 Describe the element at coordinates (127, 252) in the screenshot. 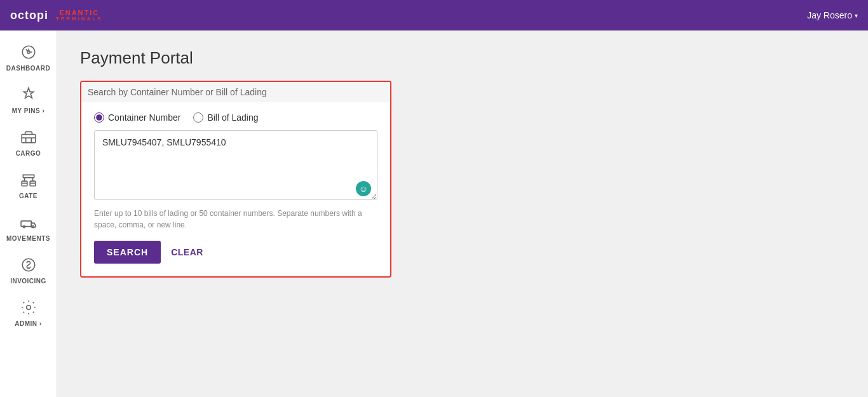

I see `search-button: SEARCH` at that location.